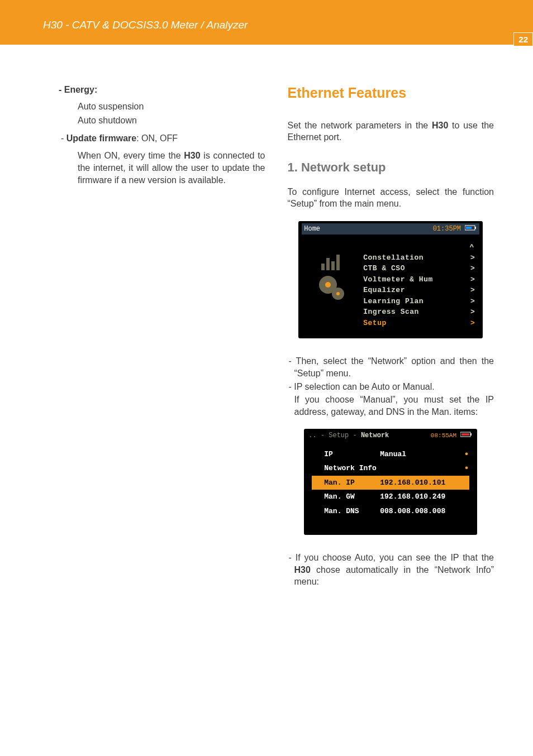  What do you see at coordinates (391, 497) in the screenshot?
I see `network-setting-row: Man. GW192.168.010.249` at bounding box center [391, 497].